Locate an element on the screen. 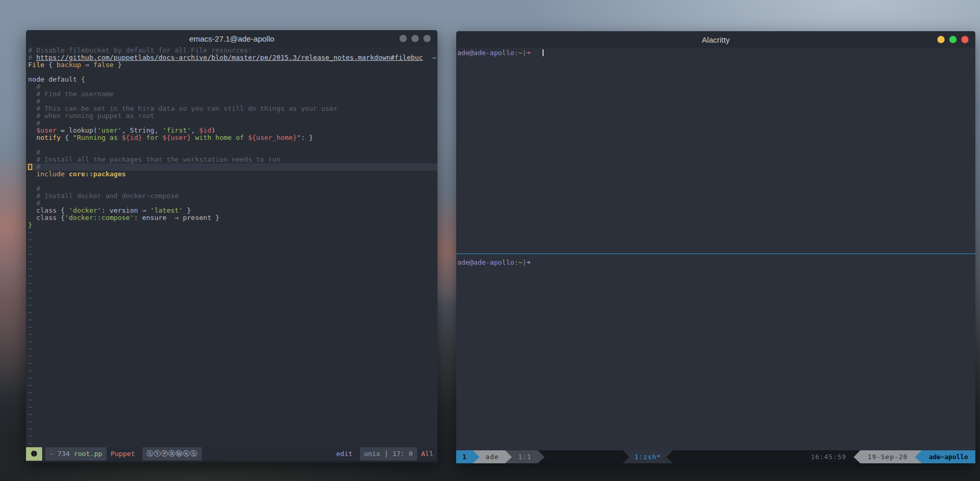  code-line: # https://github.com/puppetlabs/docs-arc… is located at coordinates (232, 58).